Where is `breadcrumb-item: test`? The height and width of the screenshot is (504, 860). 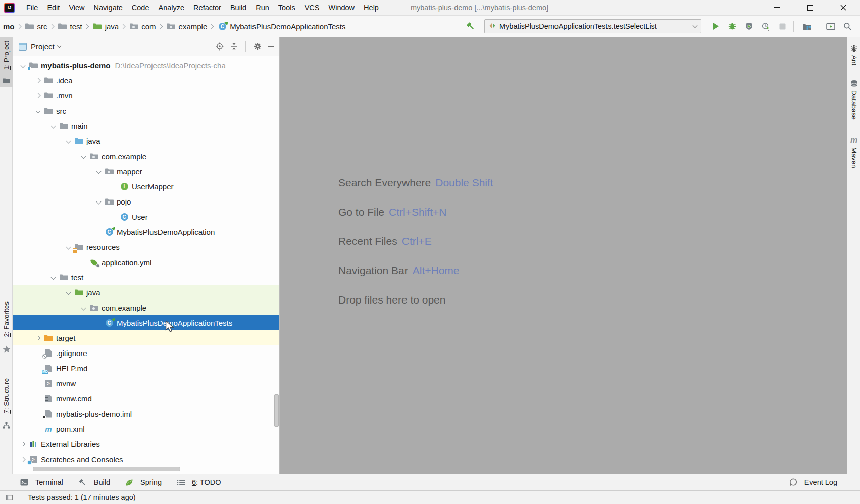 breadcrumb-item: test is located at coordinates (70, 26).